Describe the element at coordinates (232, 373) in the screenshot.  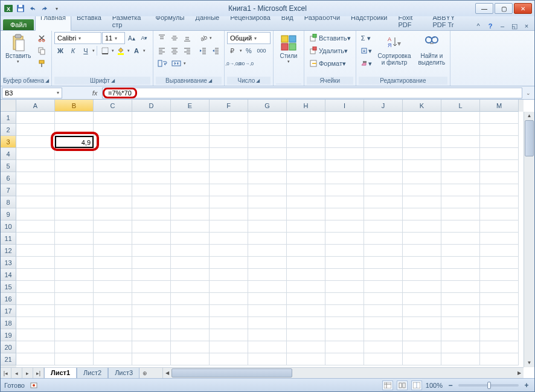
I see `hscroll-thumb` at that location.